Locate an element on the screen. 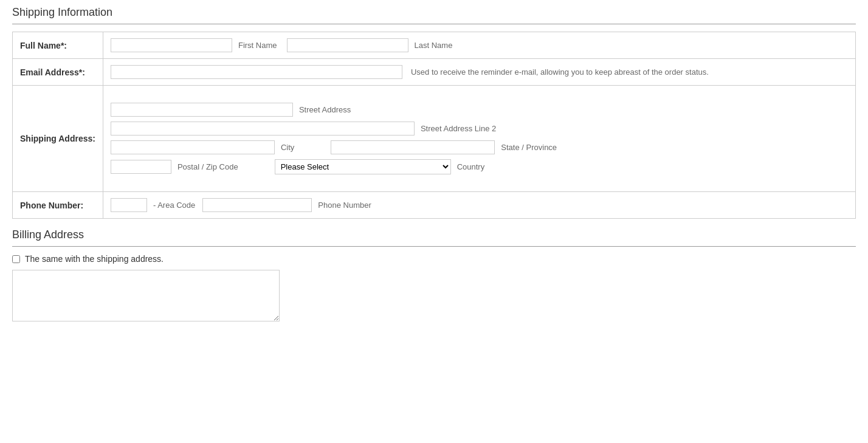  phone-number-input is located at coordinates (257, 205).